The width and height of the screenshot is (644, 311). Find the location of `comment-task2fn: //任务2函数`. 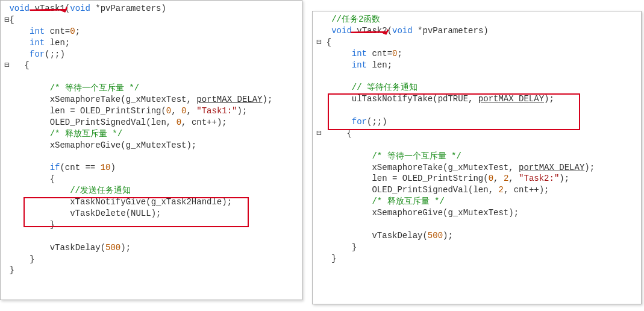

comment-task2fn: //任务2函数 is located at coordinates (355, 19).